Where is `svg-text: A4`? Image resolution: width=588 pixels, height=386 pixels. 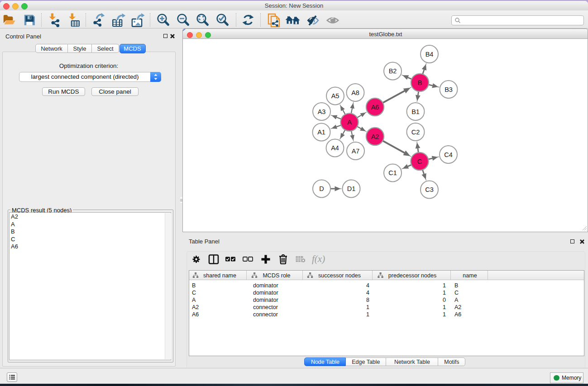
svg-text: A4 is located at coordinates (335, 148).